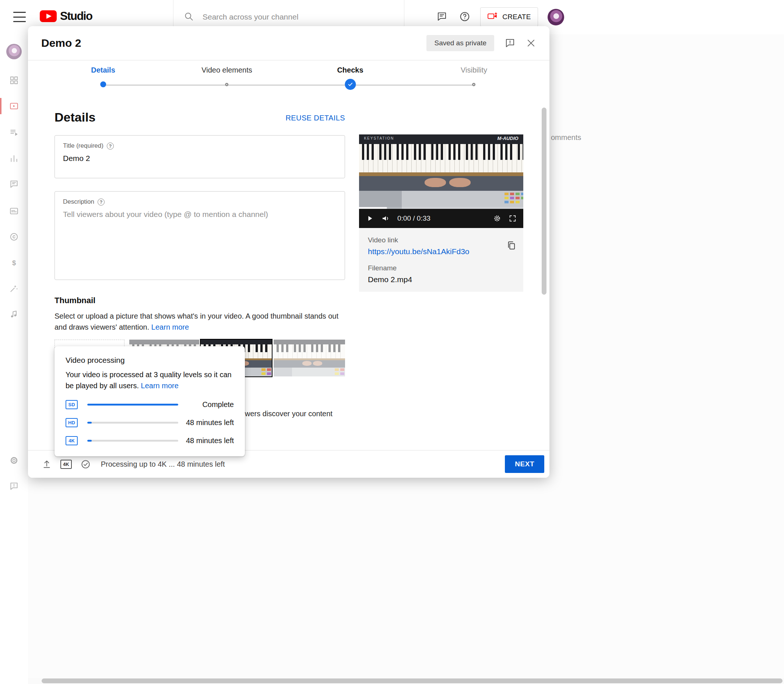 This screenshot has height=684, width=784. I want to click on step-dot-active, so click(103, 84).